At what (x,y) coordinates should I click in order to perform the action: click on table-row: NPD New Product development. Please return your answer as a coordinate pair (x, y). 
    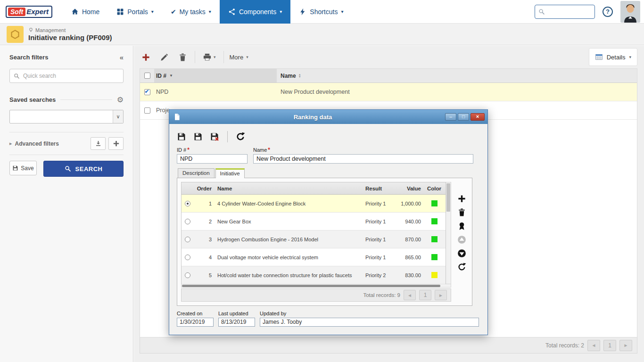
    Looking at the image, I should click on (388, 92).